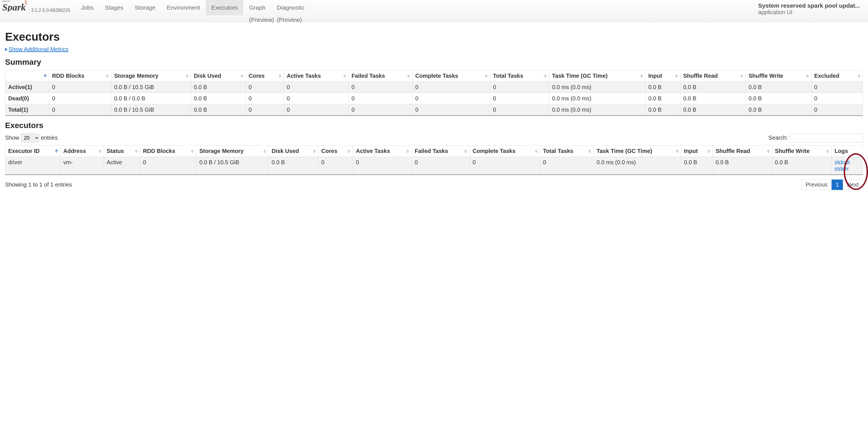 The image size is (868, 426). I want to click on summary-col-header: Disk Used, so click(218, 76).